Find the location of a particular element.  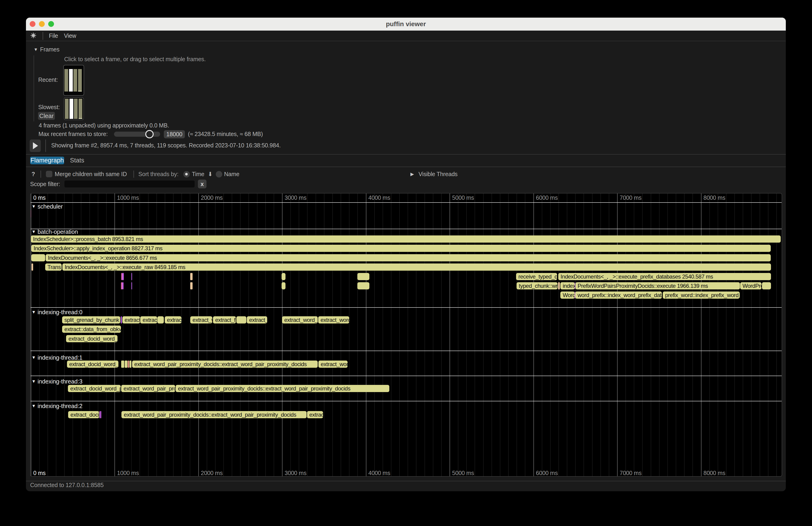

scope-bar: IndexDocuments<_, _>::execute 8656.677 m… is located at coordinates (408, 258).